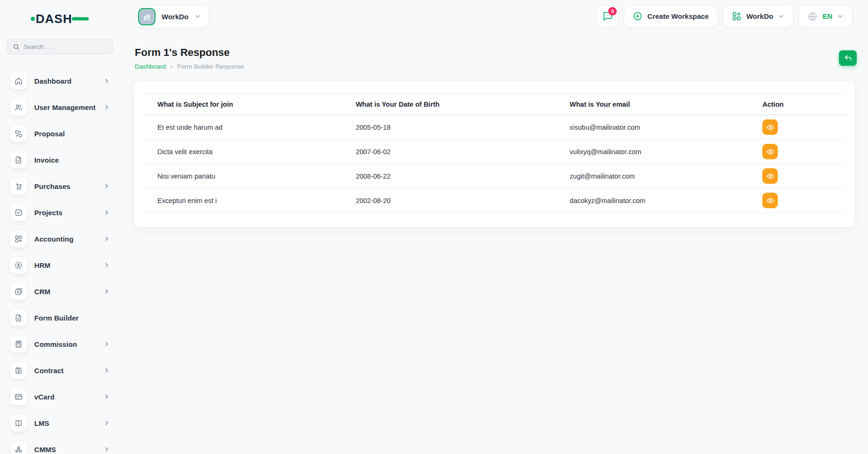 The height and width of the screenshot is (454, 868). I want to click on globe-icon, so click(813, 16).